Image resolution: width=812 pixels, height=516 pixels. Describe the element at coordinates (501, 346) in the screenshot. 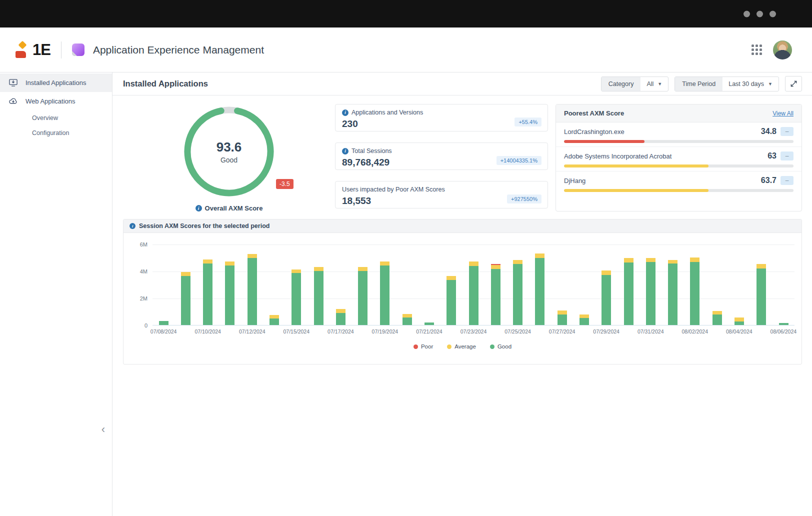

I see `legend-item-good: Good` at that location.